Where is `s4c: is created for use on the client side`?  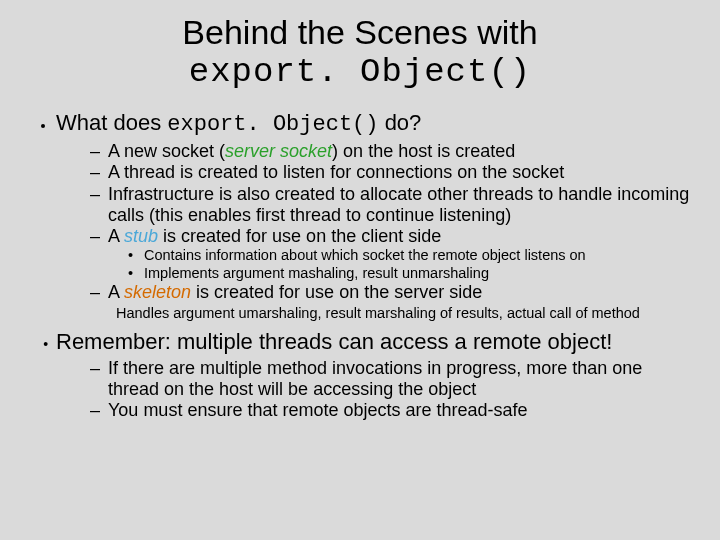
s4c: is created for use on the client side is located at coordinates (300, 236).